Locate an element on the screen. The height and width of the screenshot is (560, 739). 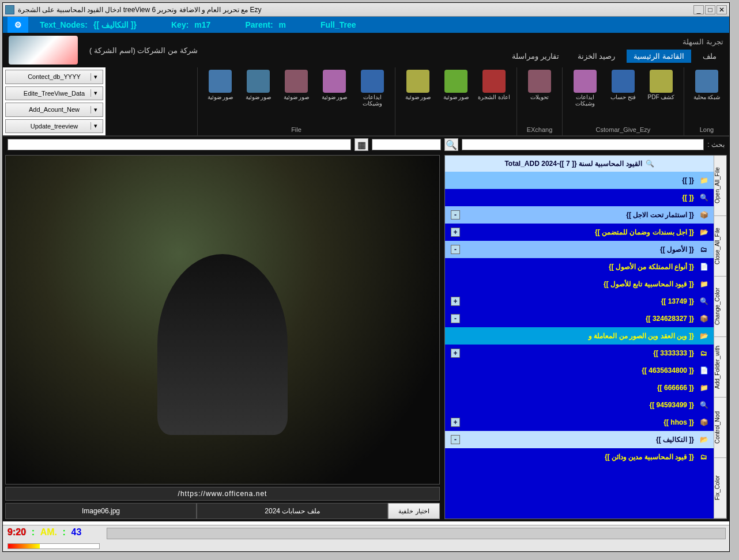
folder-icon: 📁 is located at coordinates (704, 388).